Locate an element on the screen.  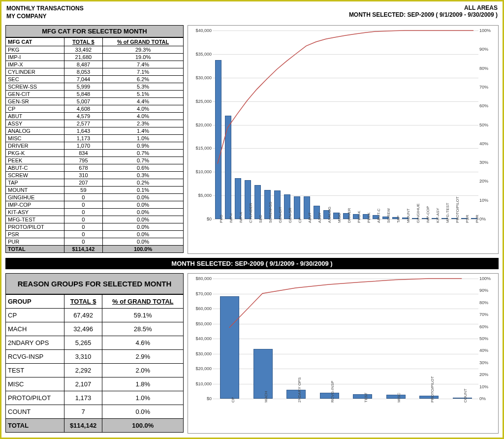
cell: PSR is located at coordinates (35, 234).